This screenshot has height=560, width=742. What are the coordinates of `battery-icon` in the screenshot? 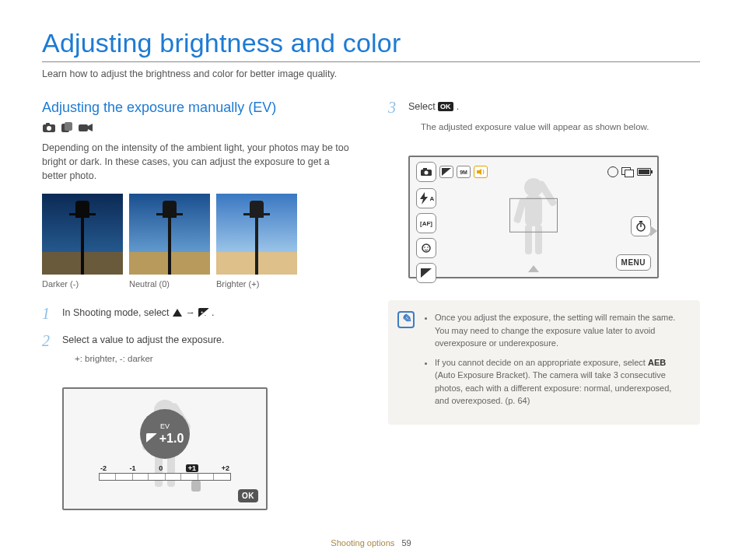 It's located at (644, 172).